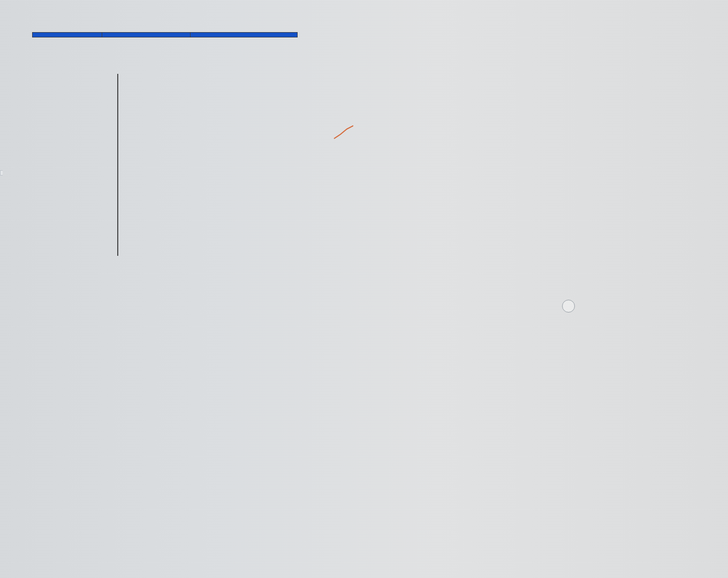  I want to click on production-cost-table, so click(165, 35).